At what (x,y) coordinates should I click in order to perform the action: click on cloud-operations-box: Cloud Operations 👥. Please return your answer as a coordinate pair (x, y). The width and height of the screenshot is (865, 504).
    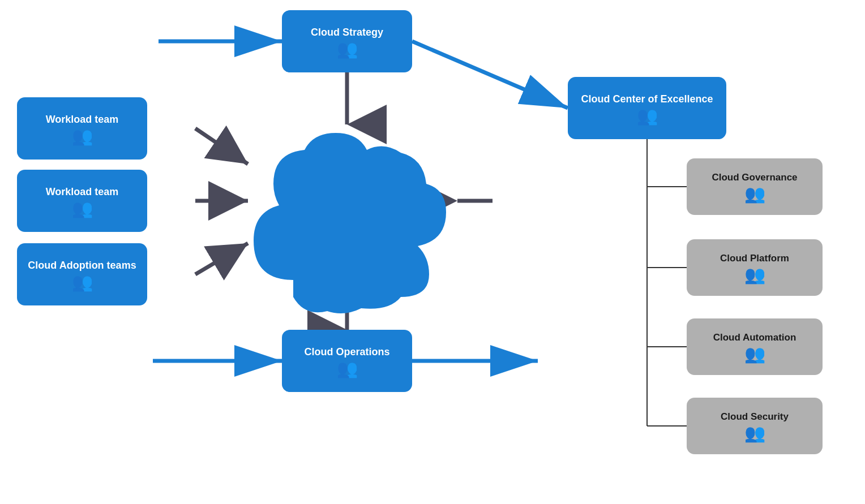
    Looking at the image, I should click on (347, 361).